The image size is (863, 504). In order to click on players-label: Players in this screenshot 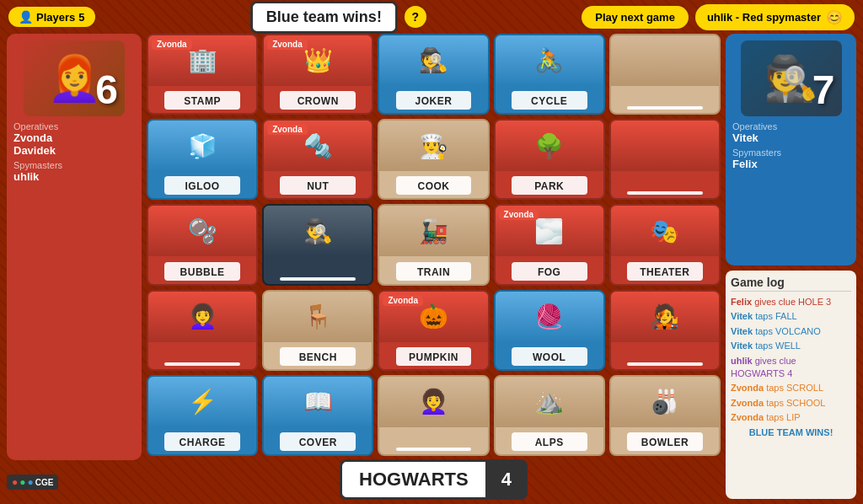, I will do `click(56, 17)`.